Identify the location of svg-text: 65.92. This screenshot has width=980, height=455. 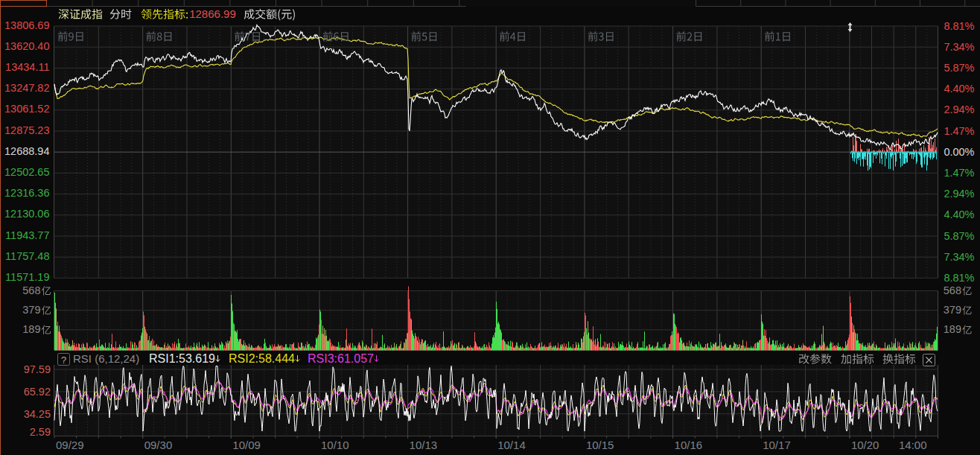
(37, 392).